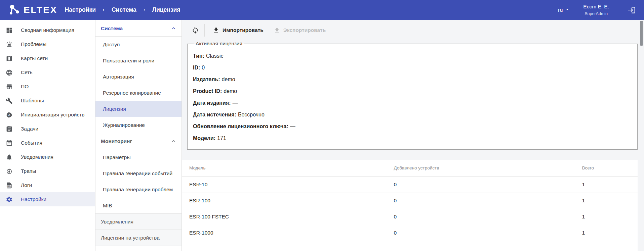 The image size is (644, 251). What do you see at coordinates (173, 28) in the screenshot?
I see `chevron-up-icon` at bounding box center [173, 28].